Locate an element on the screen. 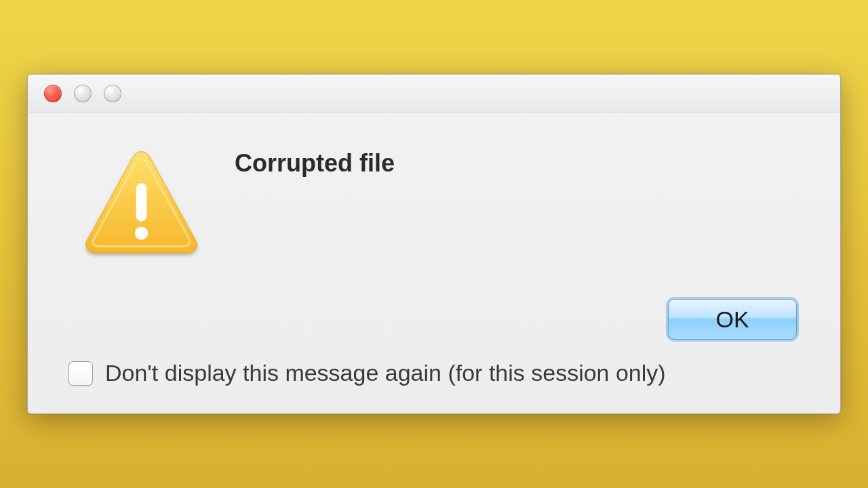  minimize-icon is located at coordinates (83, 94).